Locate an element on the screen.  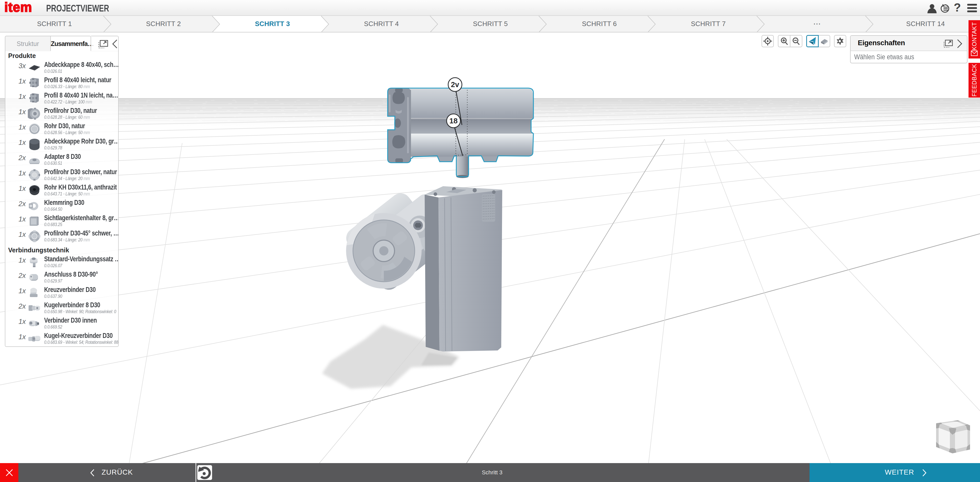
svg-text: 18 is located at coordinates (453, 121).